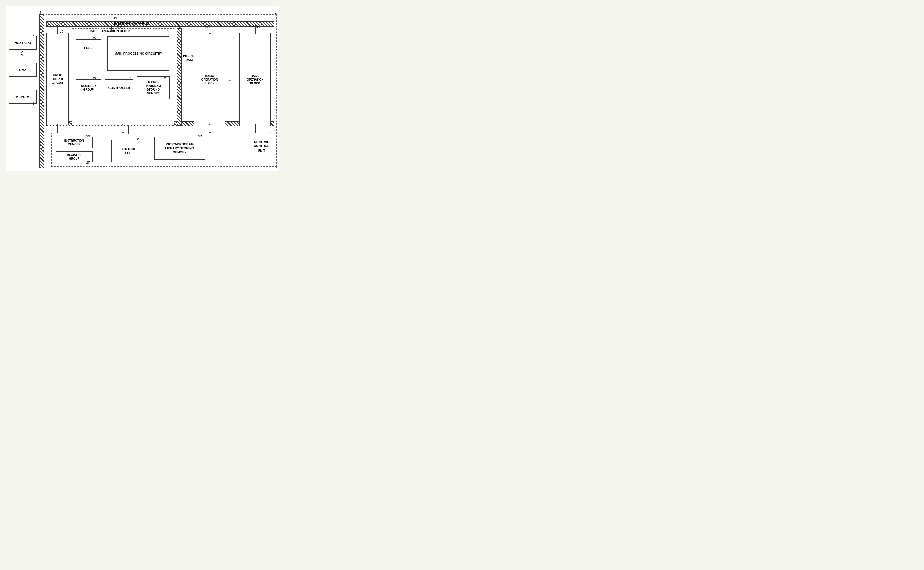 This screenshot has height=570, width=924. I want to click on arrow-host-cpu, so click(38, 43).